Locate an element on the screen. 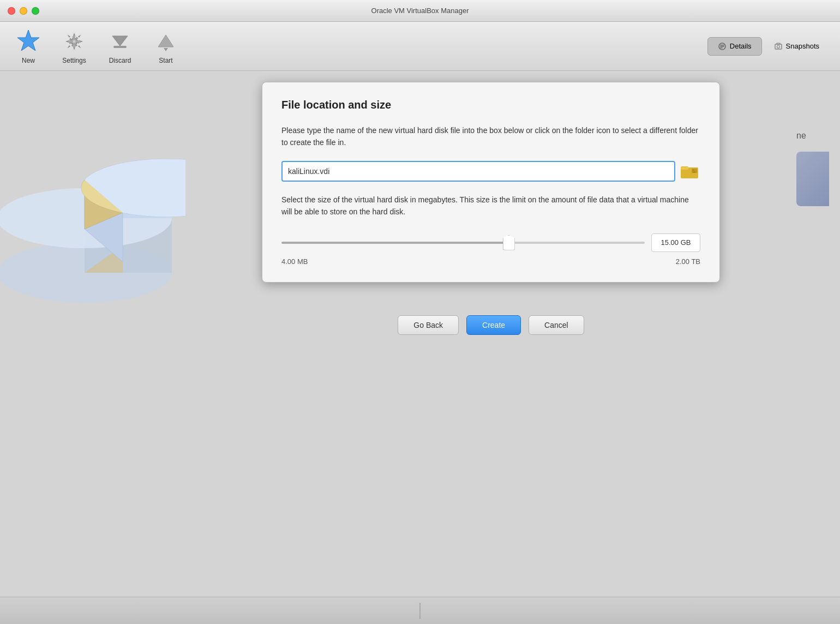 This screenshot has width=840, height=624. title-bar: Oracle VM VirtualBox Manager is located at coordinates (420, 11).